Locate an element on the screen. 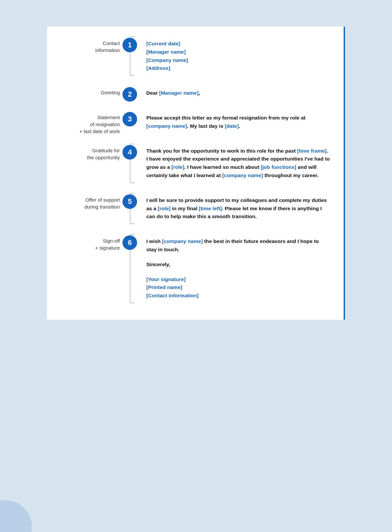 This screenshot has width=392, height=532. label-resignation: Statementof resignation+ last date of wo… is located at coordinates (97, 121).